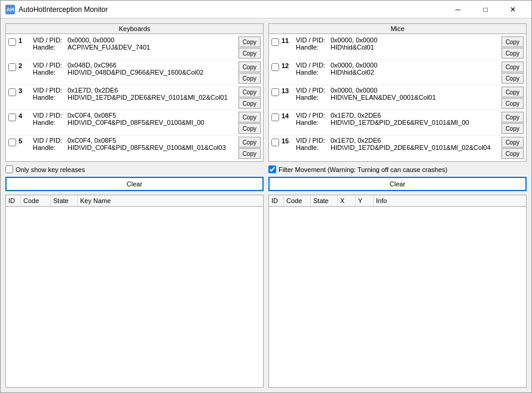  What do you see at coordinates (50, 40) in the screenshot?
I see `keyboard-1-vid-pid-label: VID / PID:` at bounding box center [50, 40].